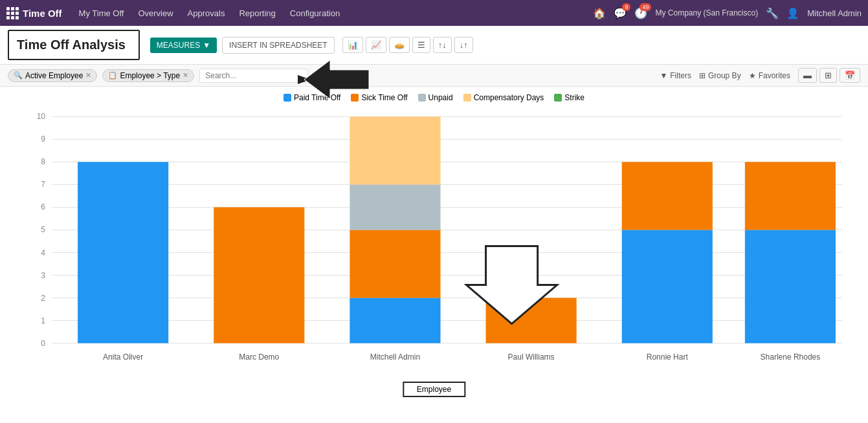  Describe the element at coordinates (770, 76) in the screenshot. I see `favorites-button: ★ Favorites` at that location.